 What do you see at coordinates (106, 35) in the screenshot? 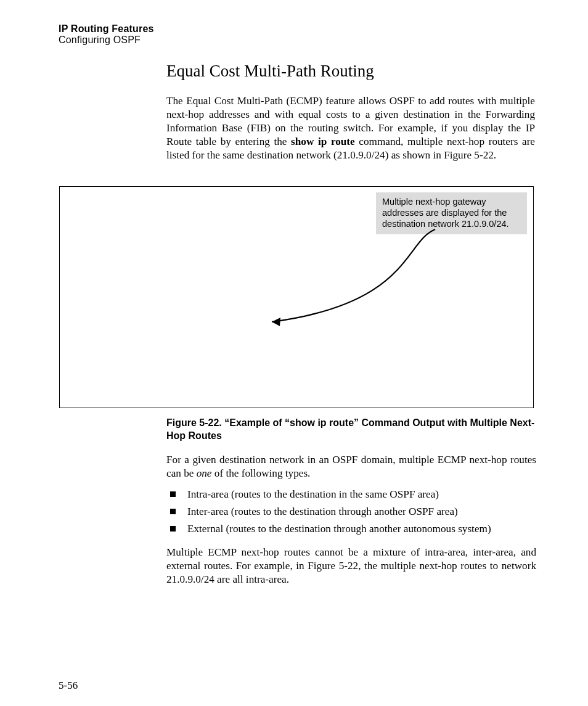
I see `running-header: IP Routing Features Configuring OSPF` at bounding box center [106, 35].